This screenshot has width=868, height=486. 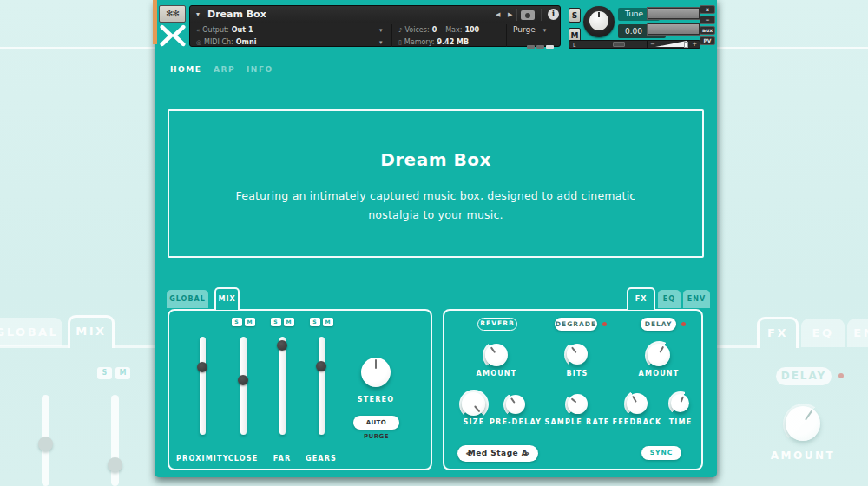 What do you see at coordinates (260, 69) in the screenshot?
I see `nav-tab-info: INFO` at bounding box center [260, 69].